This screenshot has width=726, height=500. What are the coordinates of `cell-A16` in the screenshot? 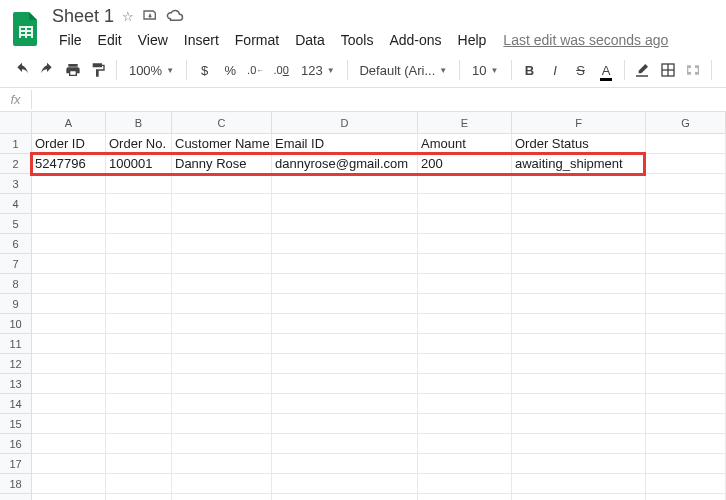 It's located at (69, 444).